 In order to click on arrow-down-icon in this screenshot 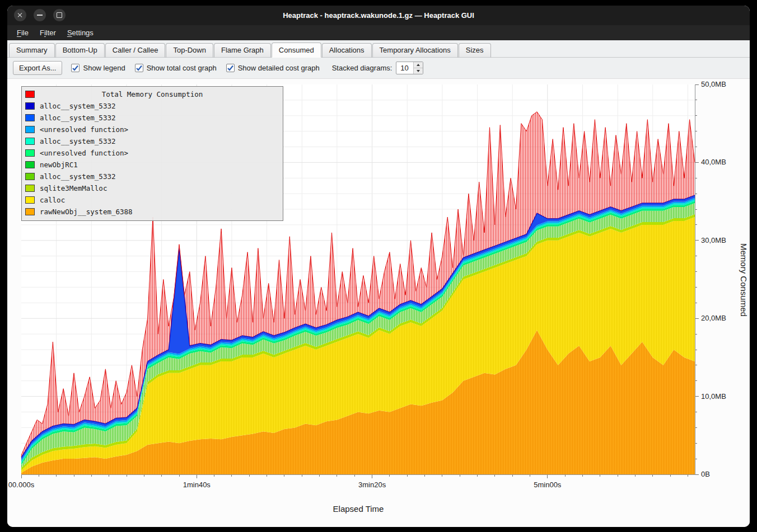, I will do `click(418, 71)`.